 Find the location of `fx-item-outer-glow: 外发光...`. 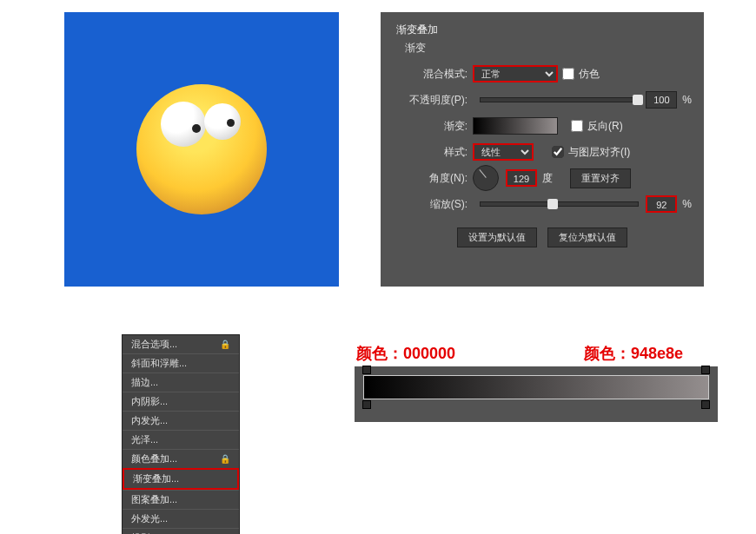

fx-item-outer-glow: 外发光... is located at coordinates (181, 518).